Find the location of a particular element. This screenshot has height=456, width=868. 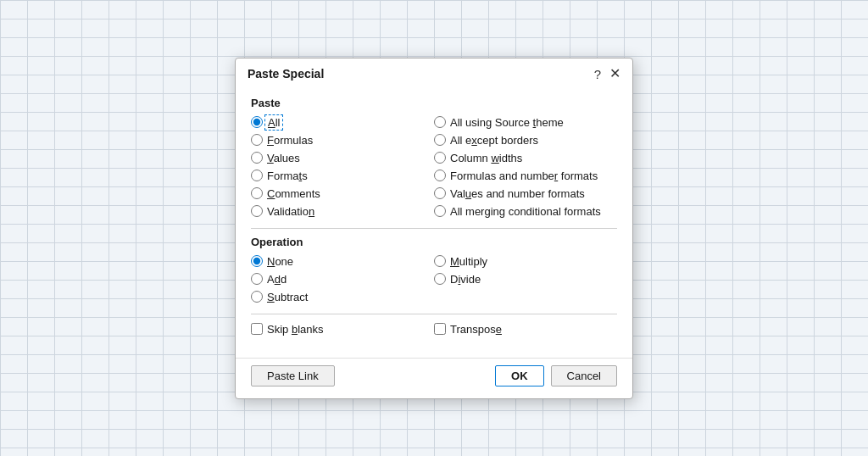

dialog-titlebar: Paste Special ? ✕ is located at coordinates (434, 73).